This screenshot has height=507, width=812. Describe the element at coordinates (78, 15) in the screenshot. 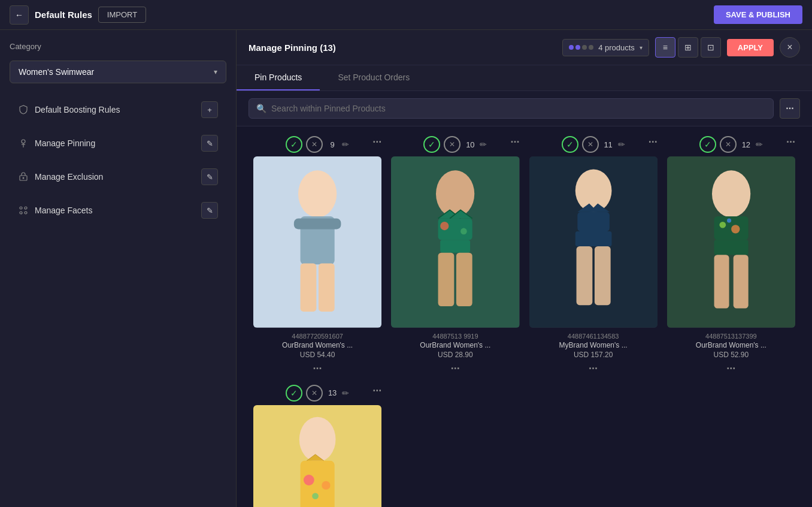

I see `topbar-left: ← Default Rules IMPORT` at that location.